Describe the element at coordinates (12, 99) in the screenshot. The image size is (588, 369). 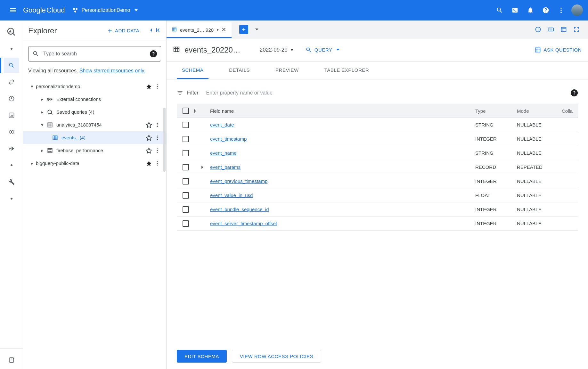
I see `scheduled-nav-icon` at that location.